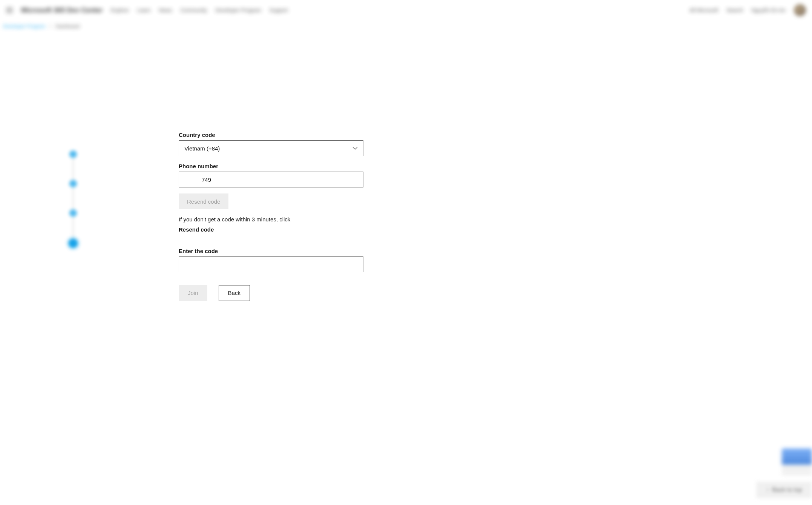 The image size is (812, 505). Describe the element at coordinates (273, 293) in the screenshot. I see `action-buttons: Join Back` at that location.